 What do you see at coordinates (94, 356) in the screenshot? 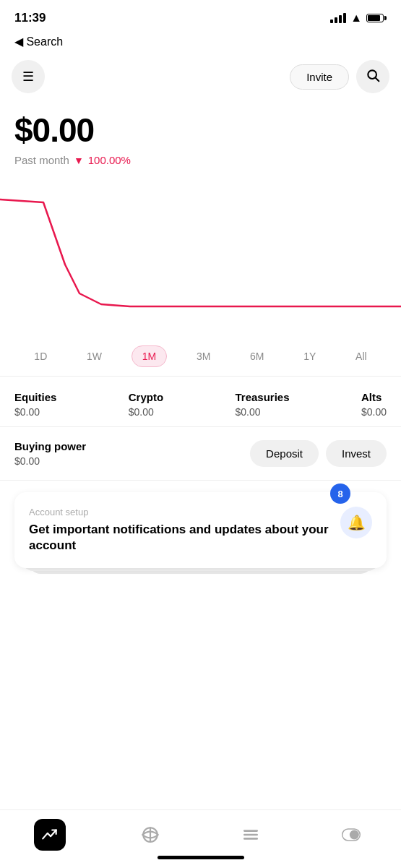
I see `tab-1w: 1W` at bounding box center [94, 356].